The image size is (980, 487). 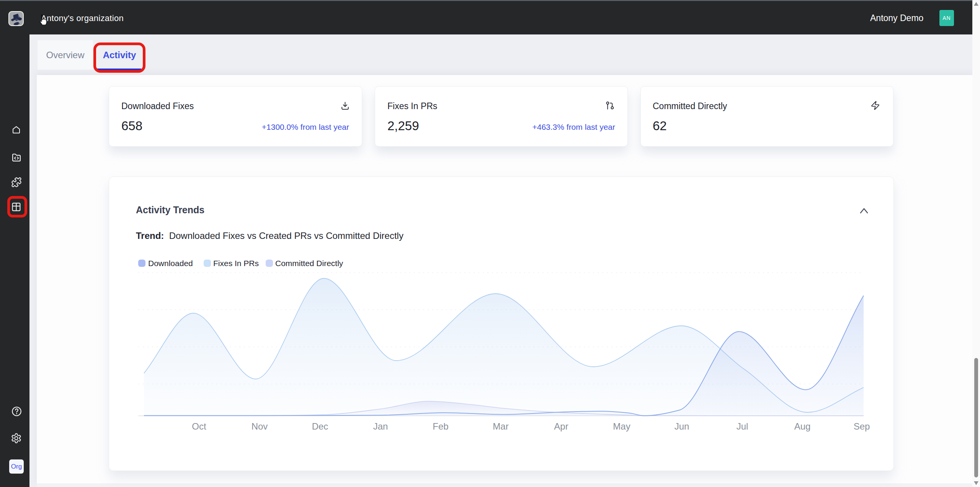 What do you see at coordinates (743, 427) in the screenshot?
I see `svg-text: Jul` at bounding box center [743, 427].